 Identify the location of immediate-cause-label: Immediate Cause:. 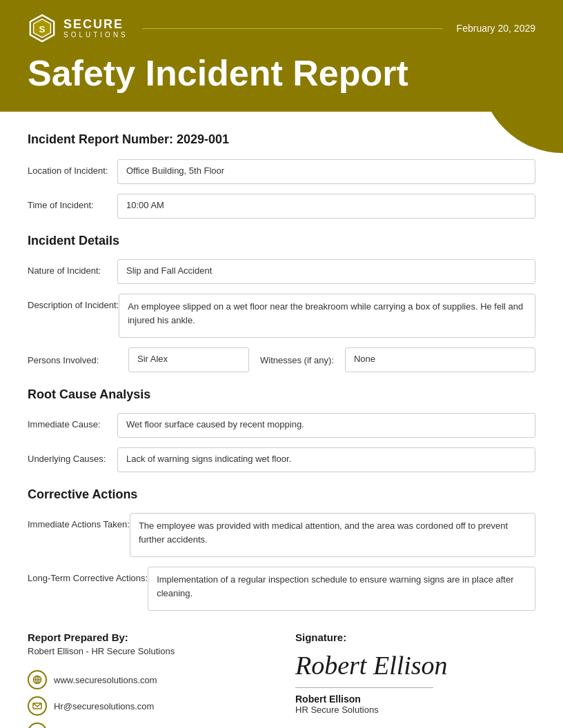
(72, 422).